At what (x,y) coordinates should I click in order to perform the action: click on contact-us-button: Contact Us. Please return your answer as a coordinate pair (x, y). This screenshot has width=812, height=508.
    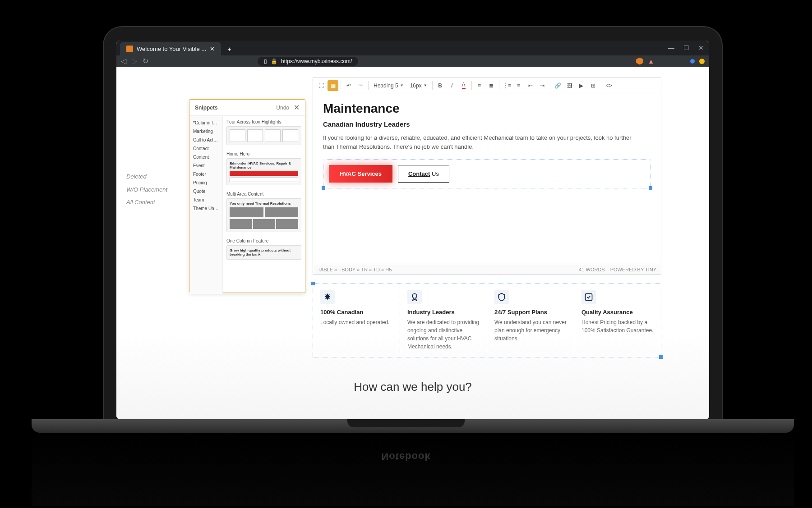
    Looking at the image, I should click on (424, 174).